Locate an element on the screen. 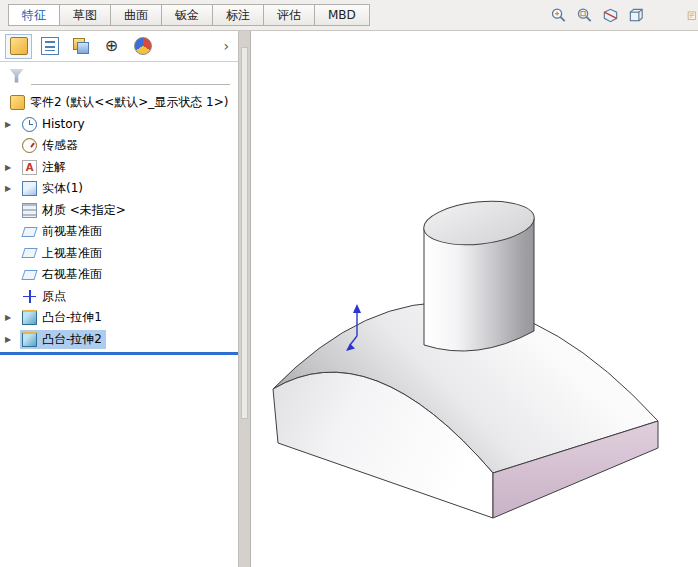 This screenshot has width=698, height=567. featuremanager-tab is located at coordinates (18, 46).